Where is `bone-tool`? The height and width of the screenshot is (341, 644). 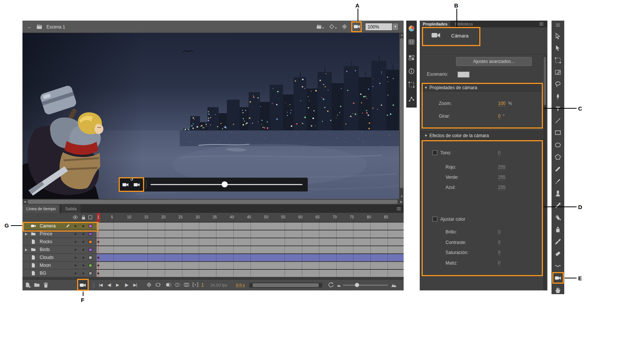 bone-tool is located at coordinates (558, 205).